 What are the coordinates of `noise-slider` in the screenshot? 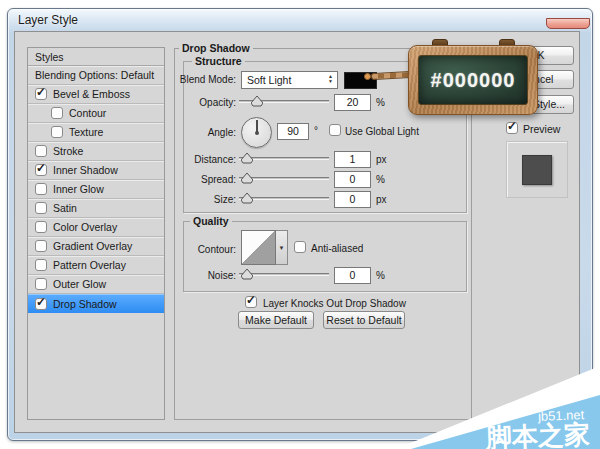 It's located at (284, 274).